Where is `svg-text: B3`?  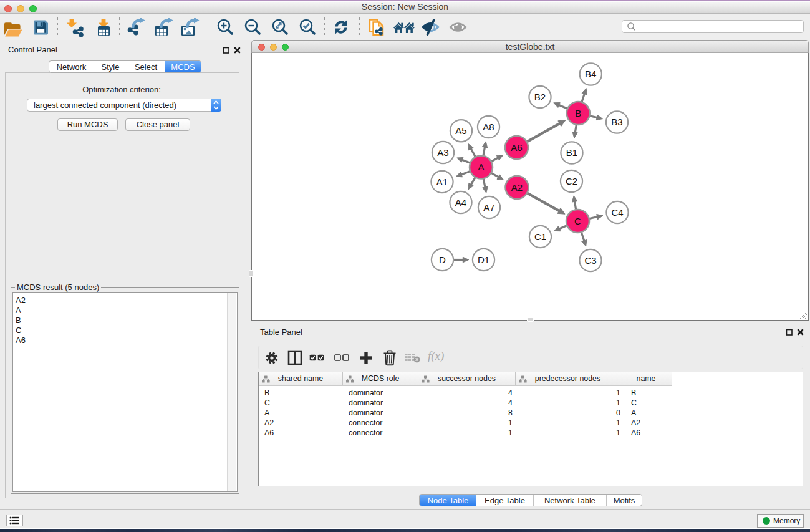
svg-text: B3 is located at coordinates (617, 122).